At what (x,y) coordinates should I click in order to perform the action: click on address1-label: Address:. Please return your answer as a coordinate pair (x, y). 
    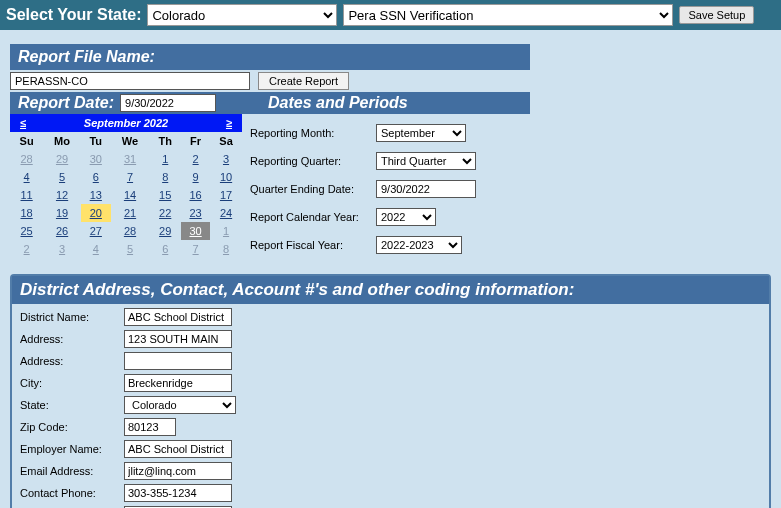
    Looking at the image, I should click on (69, 339).